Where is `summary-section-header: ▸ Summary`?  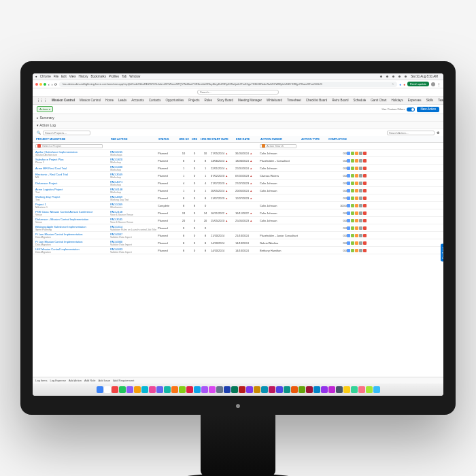
summary-section-header: ▸ Summary is located at coordinates (238, 118).